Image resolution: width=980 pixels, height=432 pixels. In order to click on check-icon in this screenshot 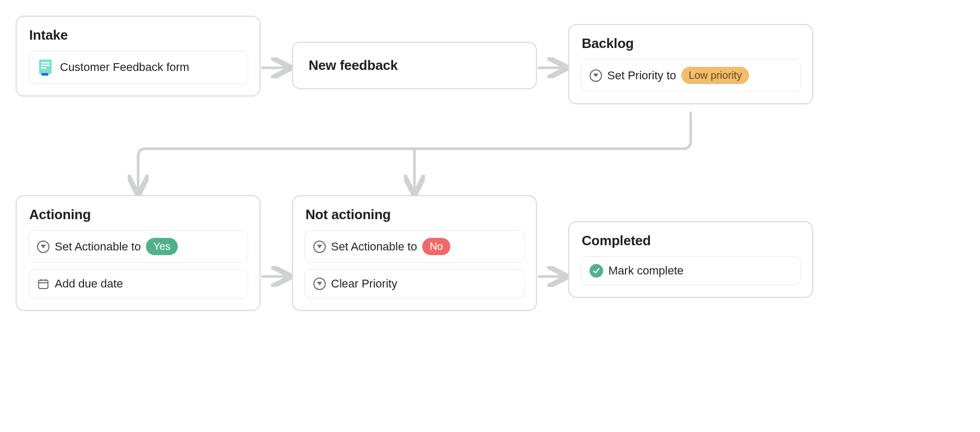, I will do `click(596, 271)`.